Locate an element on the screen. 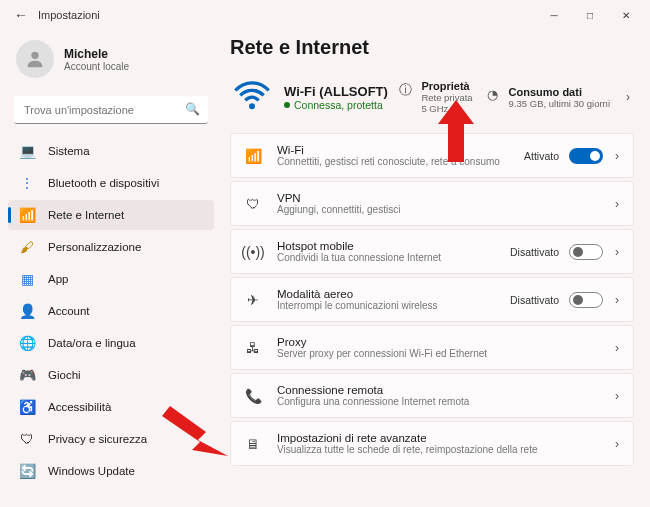  sidebar-item-giochi: 🎮 Giochi is located at coordinates (111, 375).